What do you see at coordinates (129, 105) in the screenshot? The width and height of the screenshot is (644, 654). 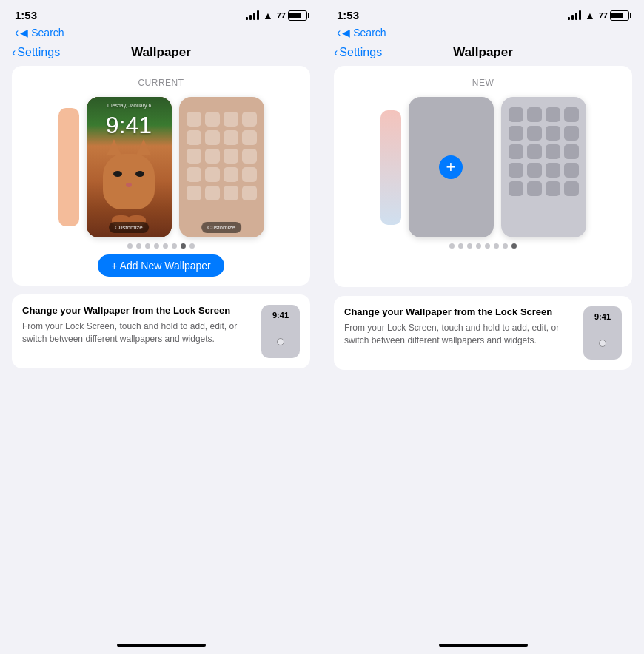 I see `lock-date-left: Tuesday, January 6` at bounding box center [129, 105].